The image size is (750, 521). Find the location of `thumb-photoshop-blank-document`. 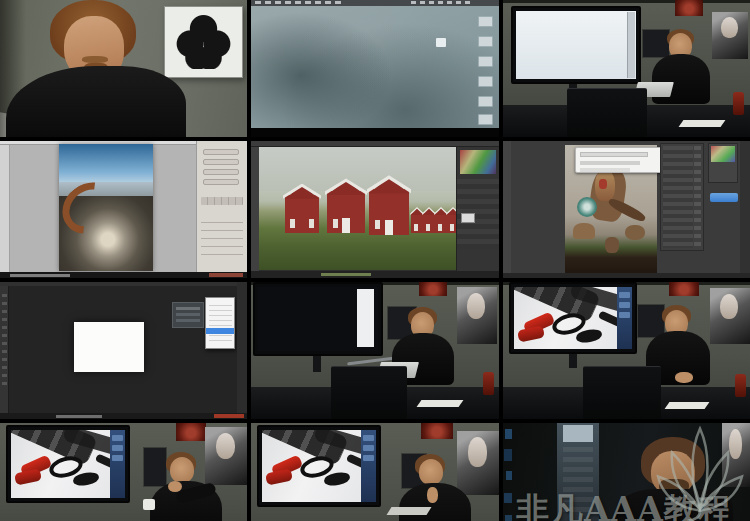

thumb-photoshop-blank-document is located at coordinates (124, 350).